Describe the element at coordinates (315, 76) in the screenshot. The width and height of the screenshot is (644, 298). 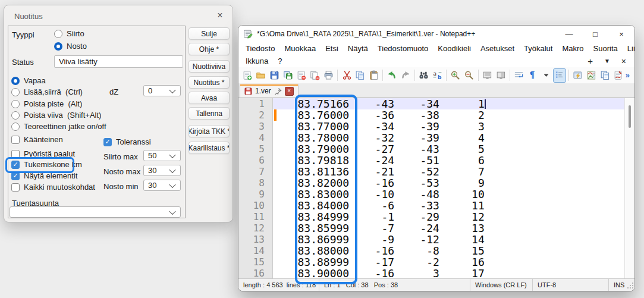
I see `close-all-icon` at that location.